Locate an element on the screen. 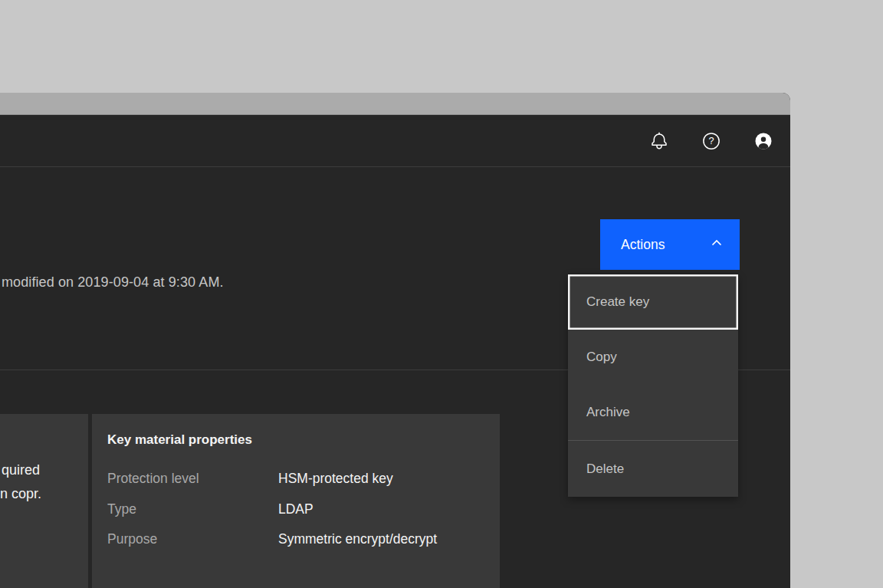  chevron-up-icon is located at coordinates (717, 245).